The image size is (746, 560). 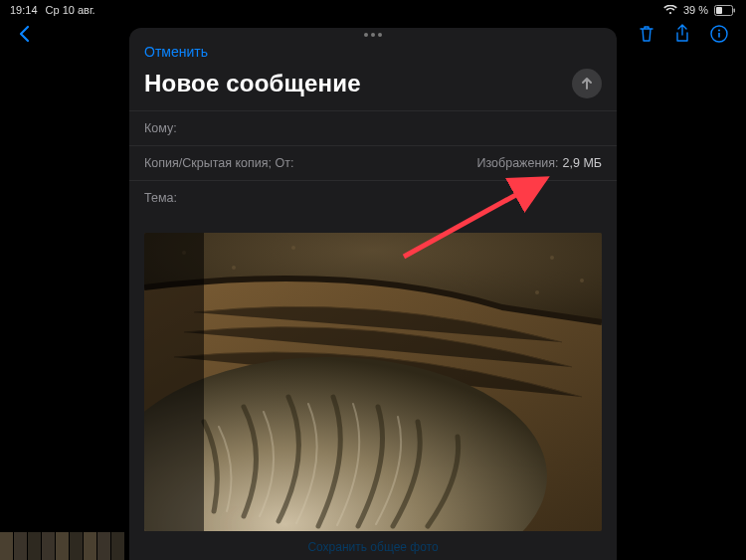 What do you see at coordinates (587, 84) in the screenshot?
I see `send-button` at bounding box center [587, 84].